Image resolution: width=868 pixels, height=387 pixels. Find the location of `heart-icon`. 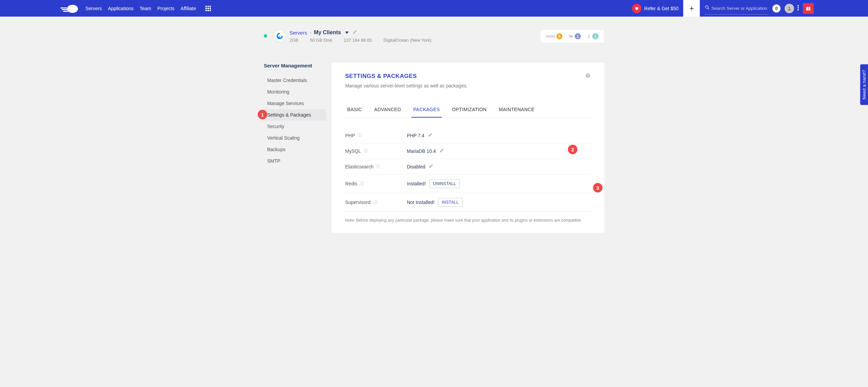

heart-icon is located at coordinates (637, 8).